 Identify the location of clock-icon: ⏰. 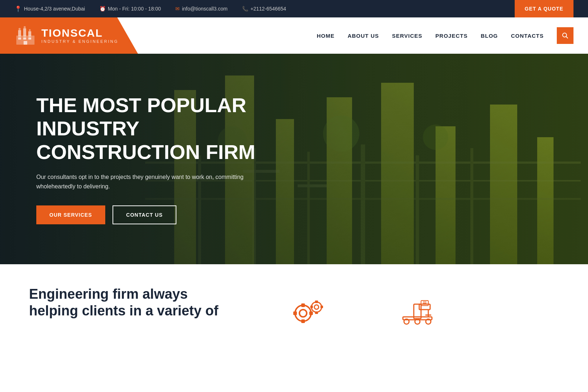
(102, 9).